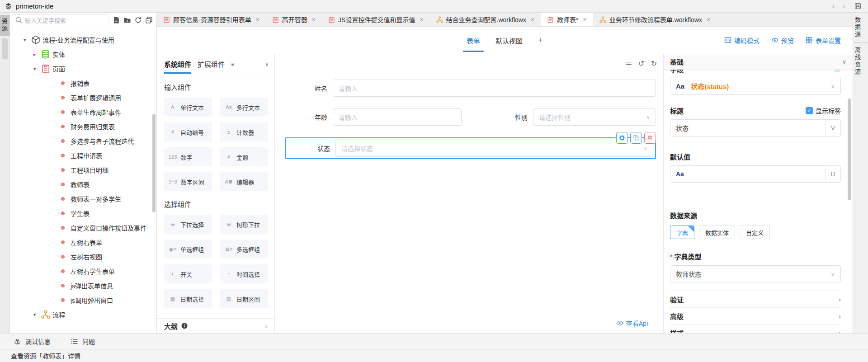  What do you see at coordinates (833, 128) in the screenshot?
I see `title-input-addon: V` at bounding box center [833, 128].